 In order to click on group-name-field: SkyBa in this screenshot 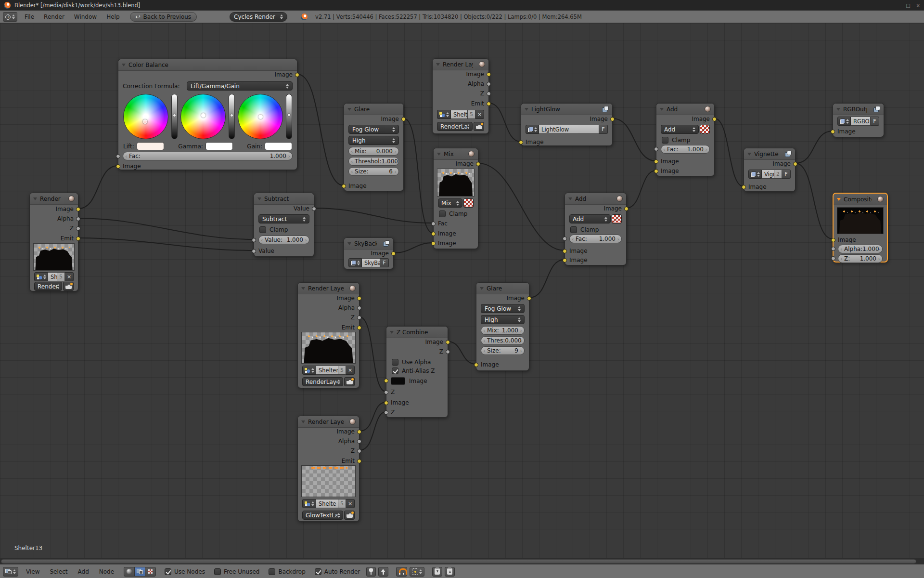, I will do `click(371, 263)`.